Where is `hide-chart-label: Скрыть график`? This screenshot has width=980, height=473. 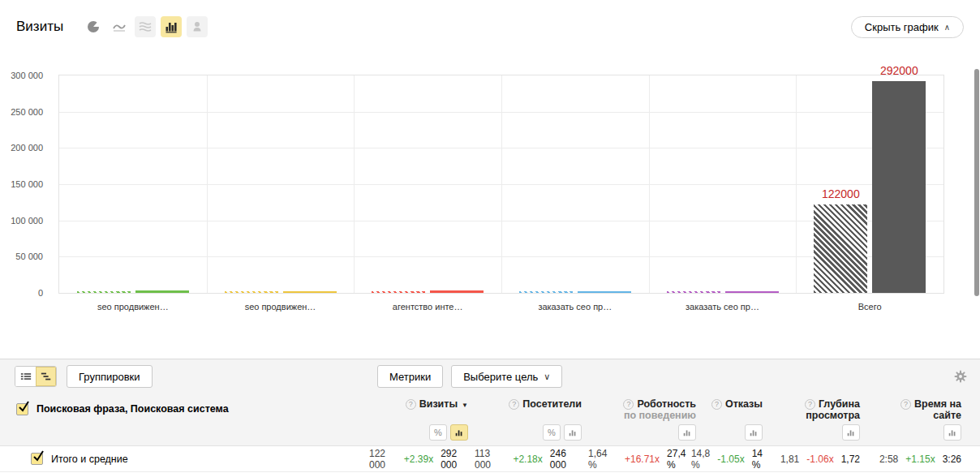 hide-chart-label: Скрыть график is located at coordinates (902, 28).